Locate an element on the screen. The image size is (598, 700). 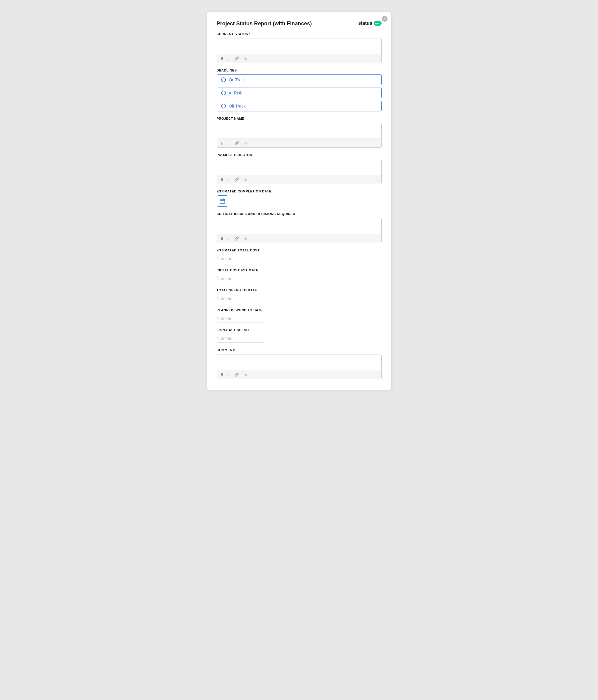
deadline-on-track-radio is located at coordinates (224, 80).